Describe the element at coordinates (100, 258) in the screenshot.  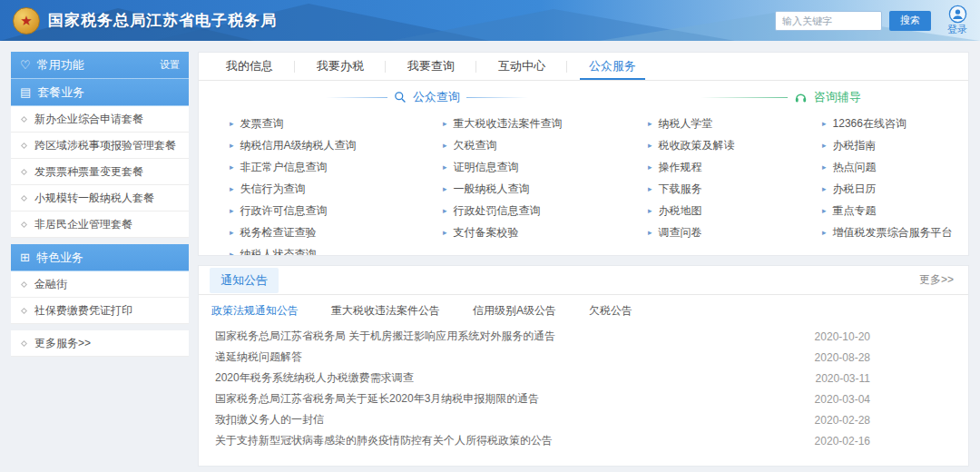
I see `sidebar-header-special: ⊞ 特色业务` at that location.